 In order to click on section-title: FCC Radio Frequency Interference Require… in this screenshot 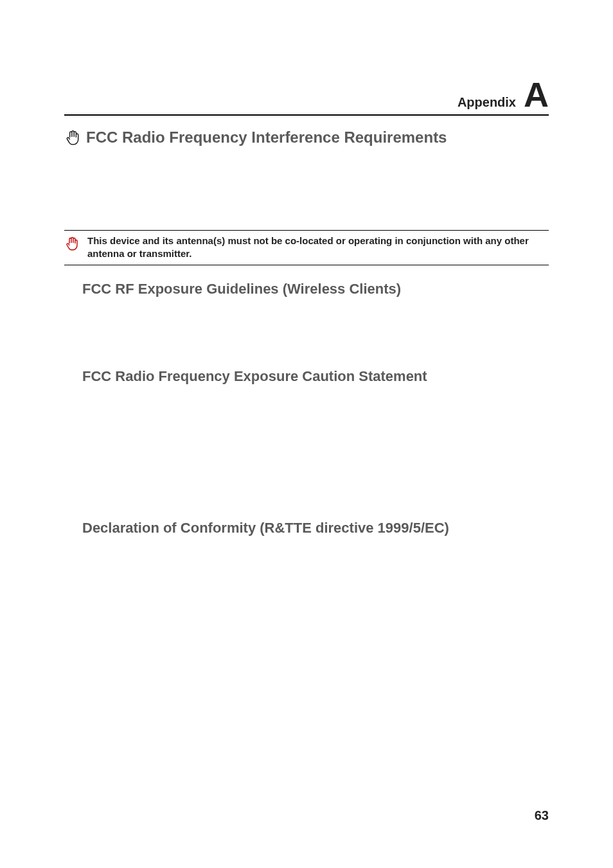, I will do `click(266, 137)`.